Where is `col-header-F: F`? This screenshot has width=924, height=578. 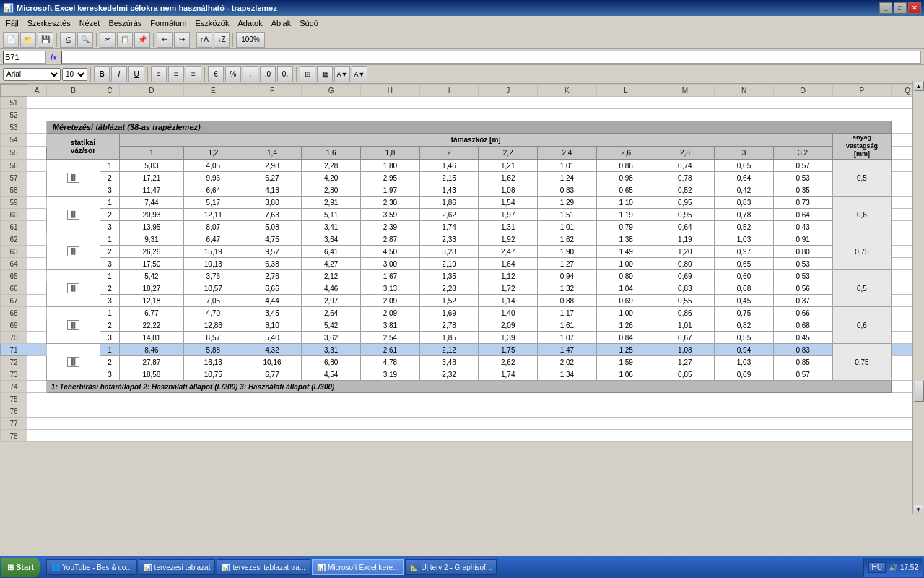
col-header-F: F is located at coordinates (272, 91).